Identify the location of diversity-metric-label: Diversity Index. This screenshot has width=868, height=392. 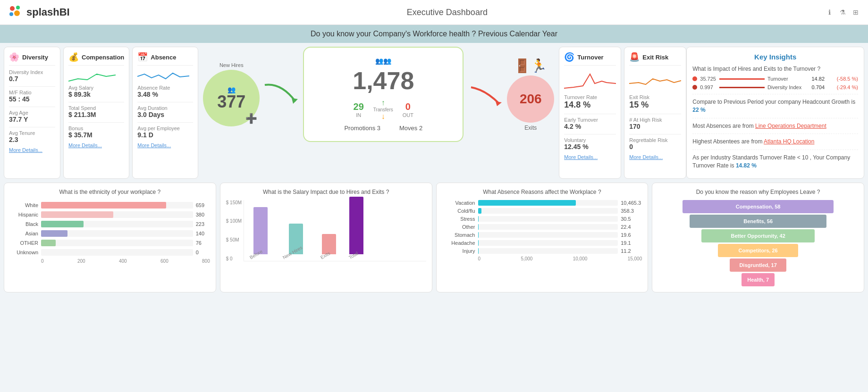
(786, 87).